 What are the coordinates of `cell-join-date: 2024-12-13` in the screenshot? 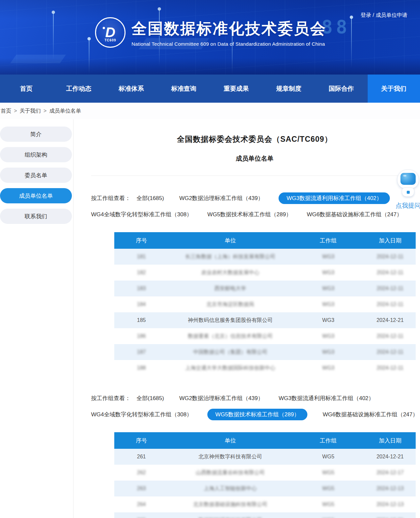 It's located at (390, 504).